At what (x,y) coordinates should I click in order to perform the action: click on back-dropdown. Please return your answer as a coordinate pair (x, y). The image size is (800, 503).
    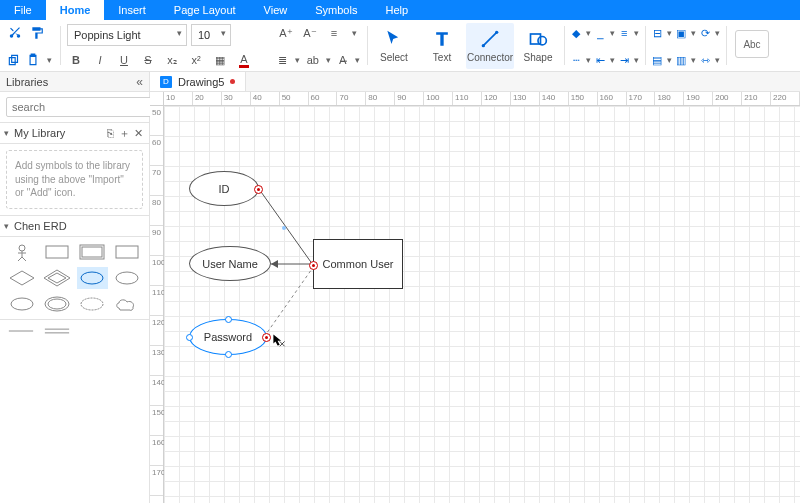
    Looking at the image, I should click on (693, 60).